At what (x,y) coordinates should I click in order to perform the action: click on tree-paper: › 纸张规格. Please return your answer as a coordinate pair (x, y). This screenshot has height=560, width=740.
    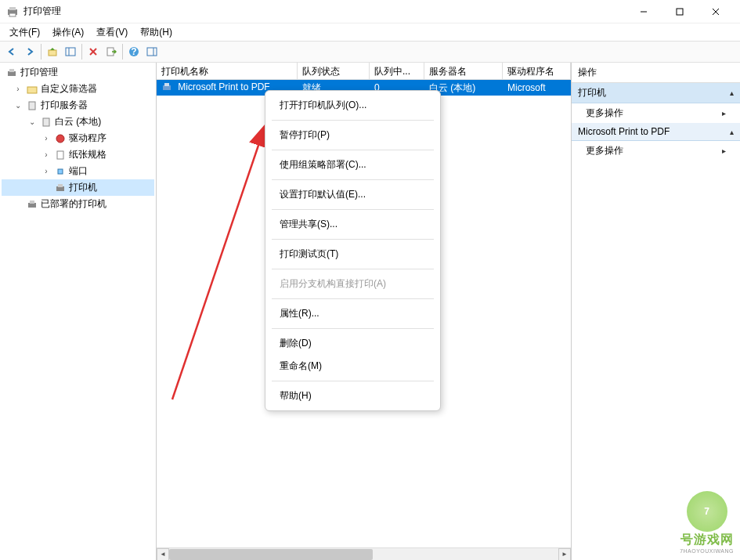
    Looking at the image, I should click on (78, 155).